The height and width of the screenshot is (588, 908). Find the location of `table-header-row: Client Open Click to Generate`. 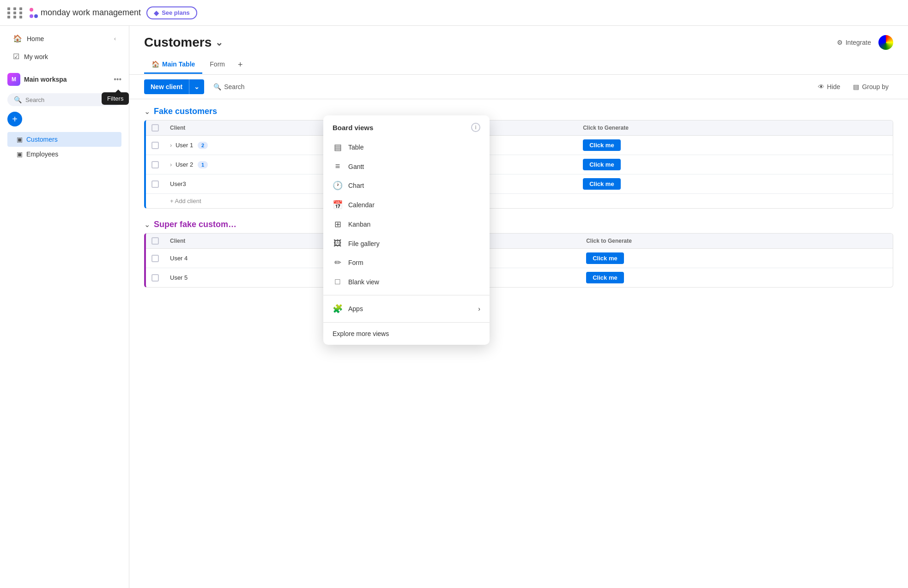

table-header-row: Client Open Click to Generate is located at coordinates (519, 128).